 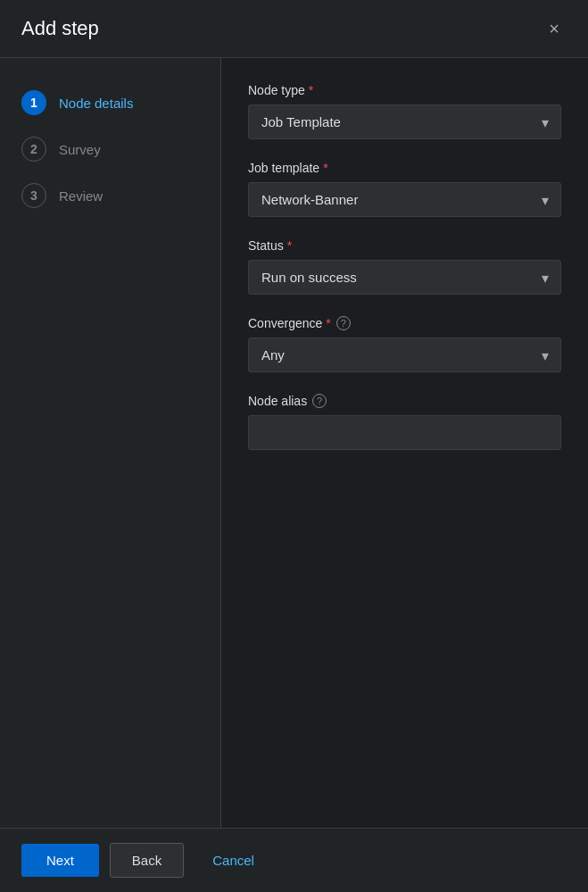 I want to click on status-label: Status *, so click(x=405, y=246).